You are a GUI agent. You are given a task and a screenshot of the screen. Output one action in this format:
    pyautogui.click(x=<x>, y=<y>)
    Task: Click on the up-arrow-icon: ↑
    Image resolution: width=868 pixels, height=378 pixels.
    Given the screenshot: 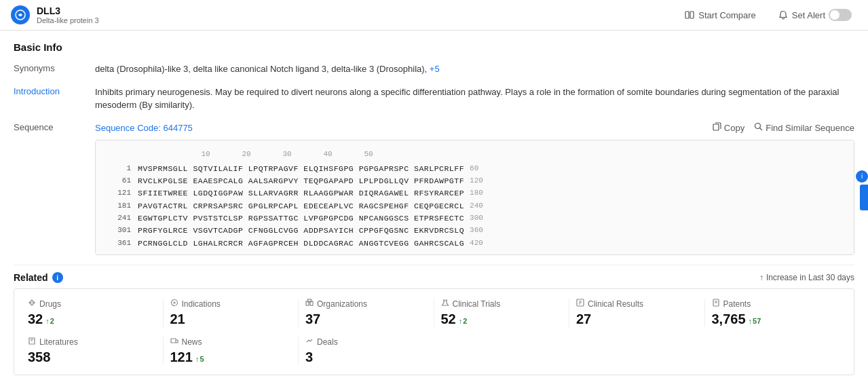 What is the action you would take?
    pyautogui.click(x=761, y=278)
    